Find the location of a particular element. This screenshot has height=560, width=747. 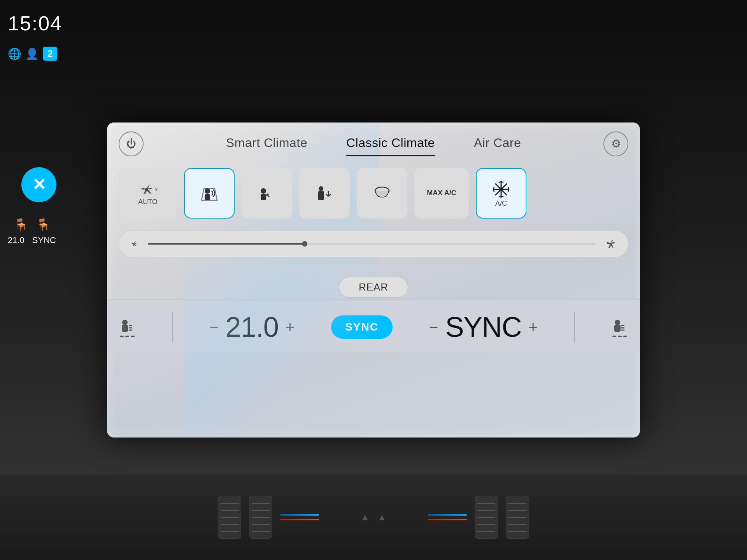

right-sync-display: − SYNC + is located at coordinates (483, 327).